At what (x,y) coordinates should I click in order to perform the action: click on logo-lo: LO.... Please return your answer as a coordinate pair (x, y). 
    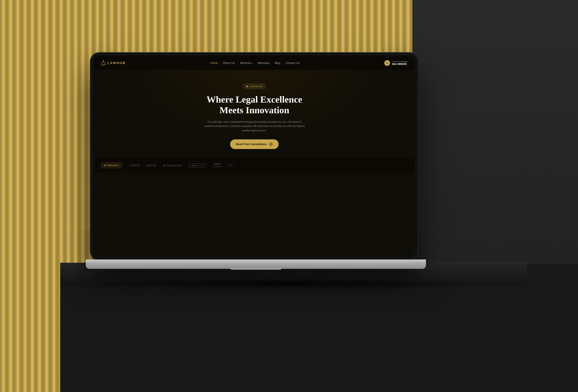
    Looking at the image, I should click on (232, 165).